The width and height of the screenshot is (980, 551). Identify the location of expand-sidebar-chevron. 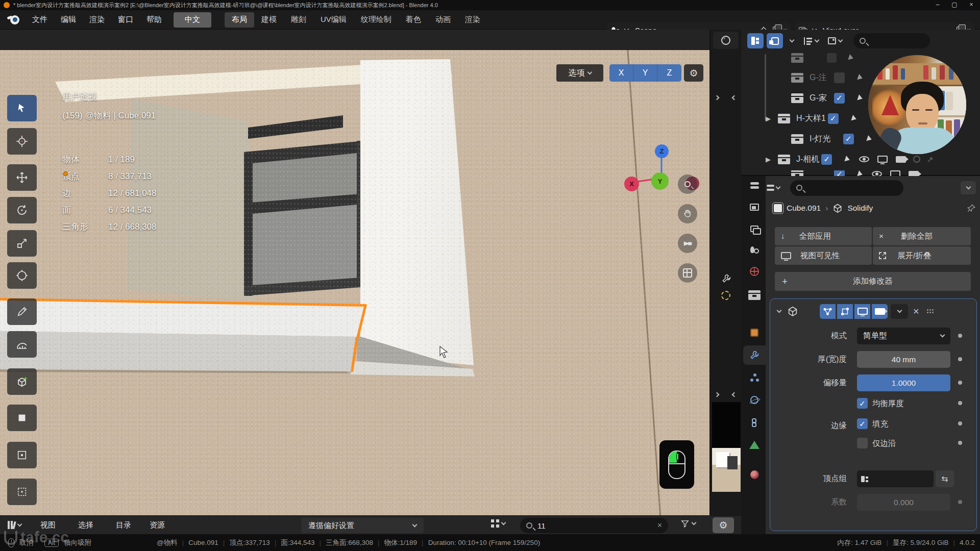
(717, 98).